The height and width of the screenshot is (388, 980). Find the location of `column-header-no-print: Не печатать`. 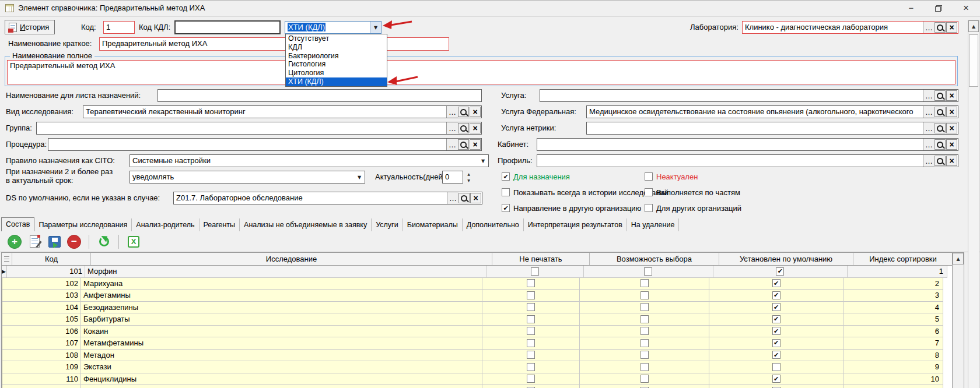

column-header-no-print: Не печатать is located at coordinates (541, 259).